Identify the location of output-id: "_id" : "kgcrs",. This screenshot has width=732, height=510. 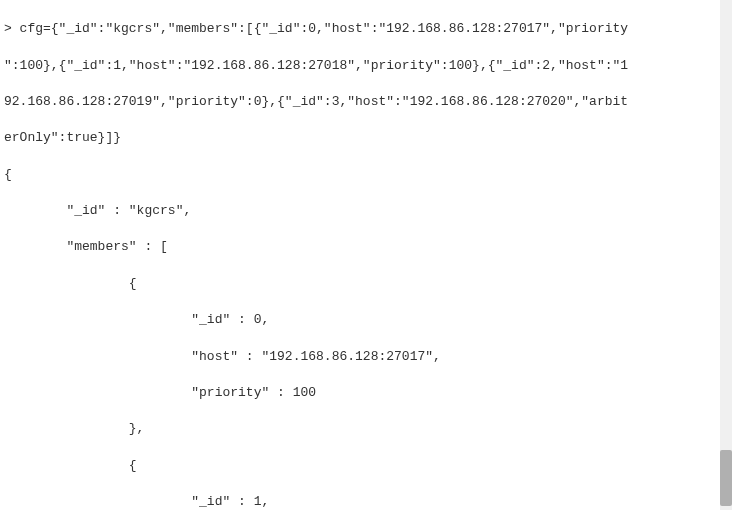
(360, 211).